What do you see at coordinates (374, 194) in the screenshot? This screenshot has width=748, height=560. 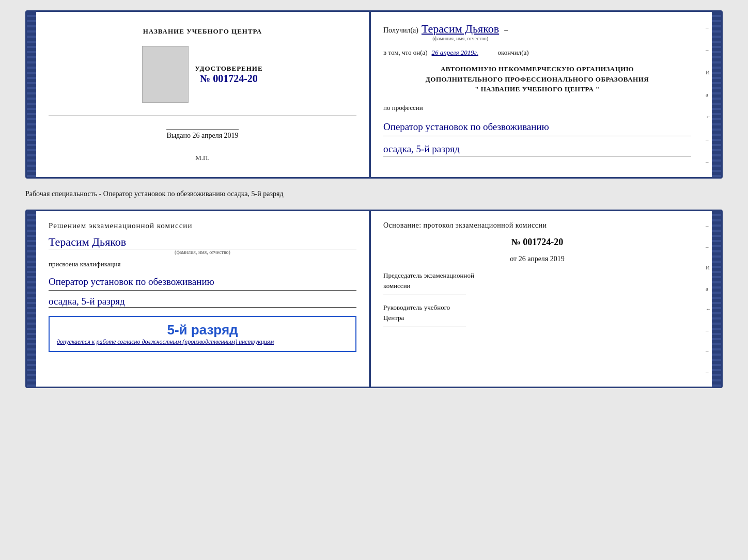 I see `middle-label: Рабочая специальность - Оператор установ…` at bounding box center [374, 194].